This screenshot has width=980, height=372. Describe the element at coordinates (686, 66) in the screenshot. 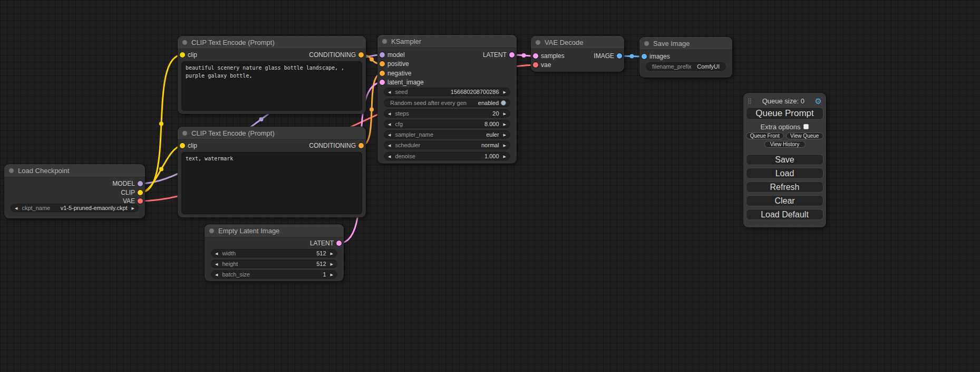

I see `widget-filename-prefix: filename_prefix ComfyUI` at that location.